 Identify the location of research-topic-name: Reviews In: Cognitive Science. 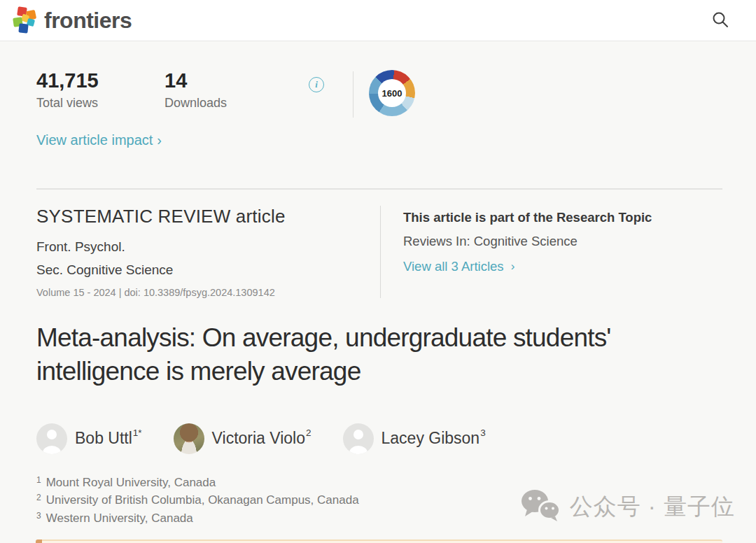
(528, 241).